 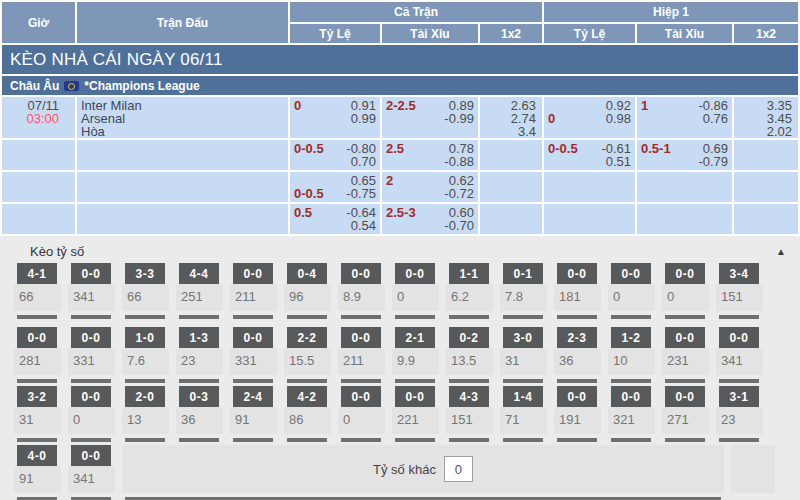 What do you see at coordinates (182, 118) in the screenshot?
I see `match-teams-cell: Inter Milan Arsenal Hòa` at bounding box center [182, 118].